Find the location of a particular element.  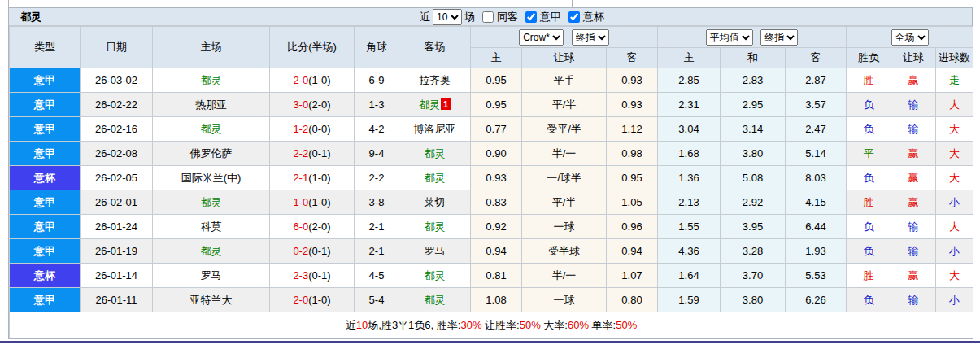

subheader-eu-away: 客 is located at coordinates (817, 59).